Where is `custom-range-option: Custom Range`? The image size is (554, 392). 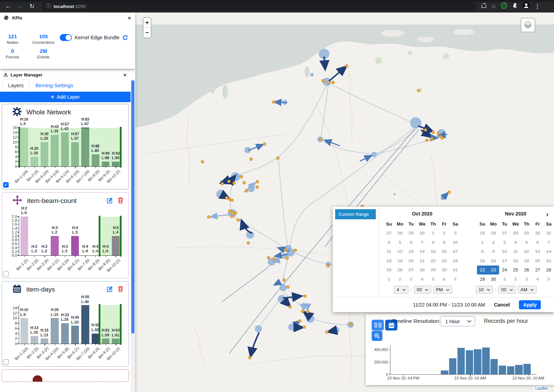
custom-range-option: Custom Range is located at coordinates (356, 214).